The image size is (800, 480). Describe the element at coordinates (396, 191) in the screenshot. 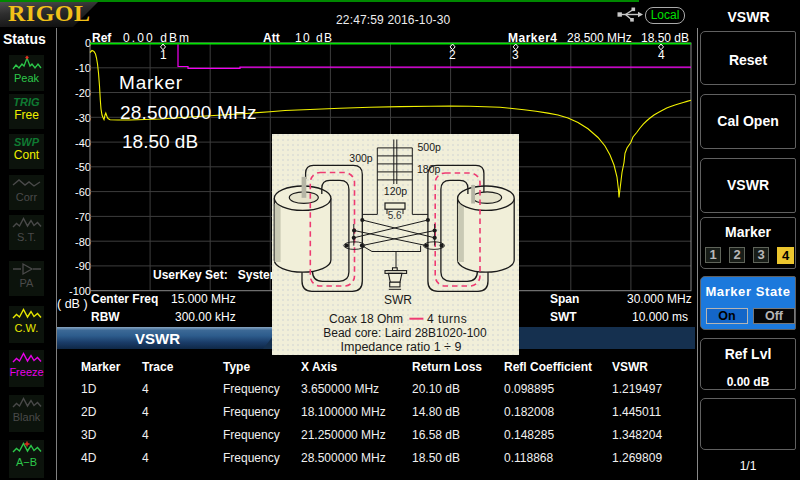

I see `svg-text: 120p` at that location.